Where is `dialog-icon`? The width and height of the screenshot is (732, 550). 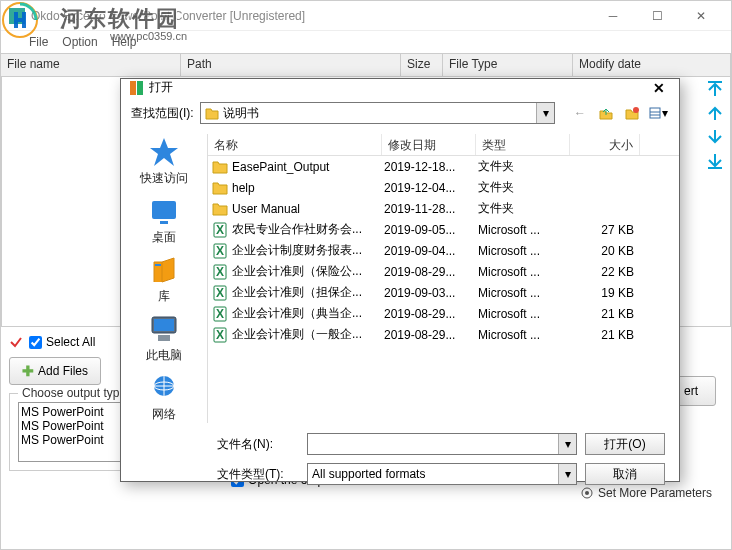 dialog-icon is located at coordinates (136, 88).